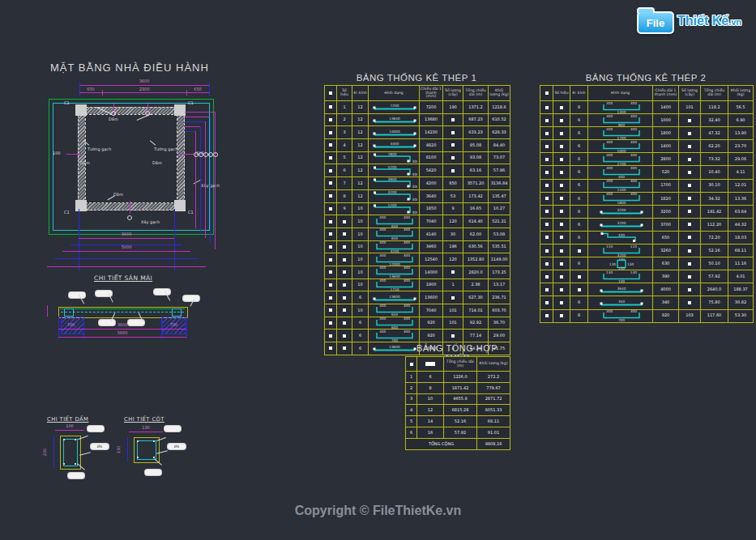 The width and height of the screenshot is (756, 540). I want to click on dim-tick, so click(130, 207).